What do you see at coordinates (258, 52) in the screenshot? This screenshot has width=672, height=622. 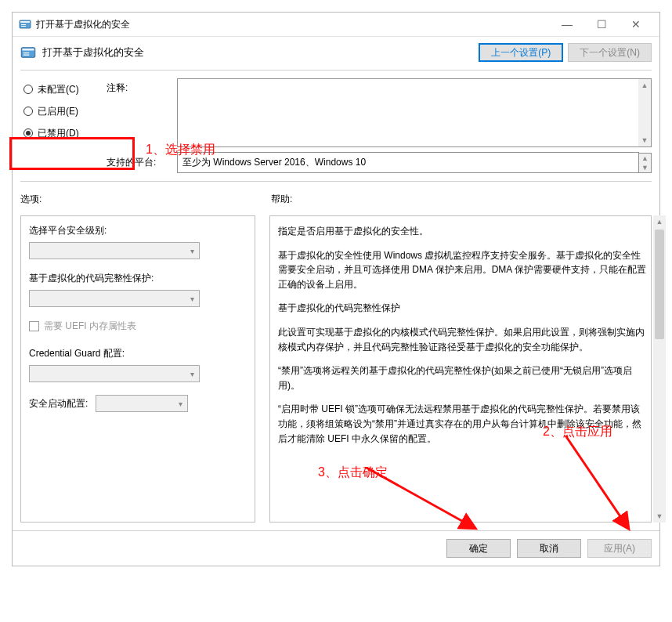 I see `page-title: 打开基于虚拟化的安全` at bounding box center [258, 52].